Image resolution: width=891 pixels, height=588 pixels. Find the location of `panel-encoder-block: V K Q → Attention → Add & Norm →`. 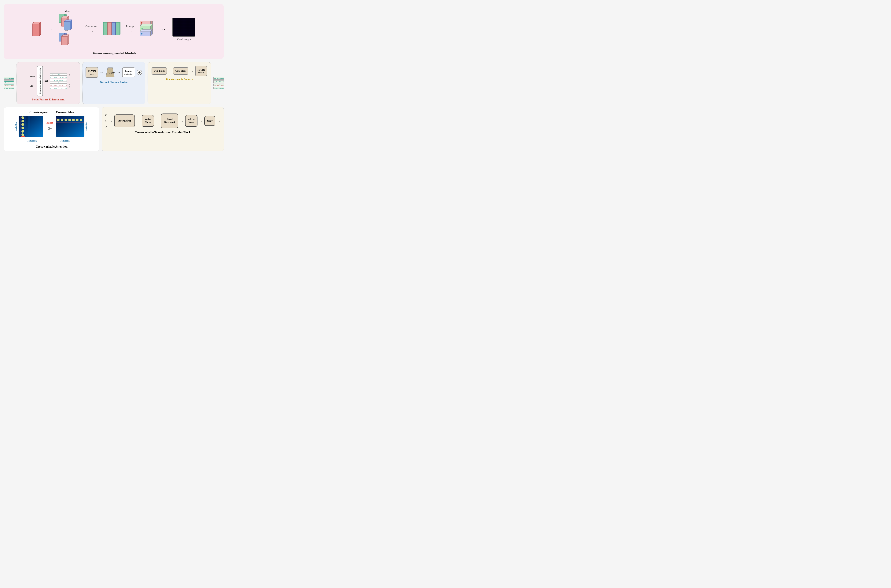

panel-encoder-block: V K Q → Attention → Add & Norm → is located at coordinates (163, 129).